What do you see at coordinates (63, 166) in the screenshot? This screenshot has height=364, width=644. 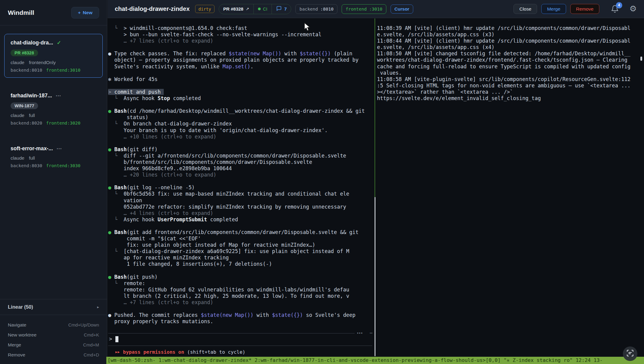 I see `frontend-port-text: frontend:3030` at bounding box center [63, 166].